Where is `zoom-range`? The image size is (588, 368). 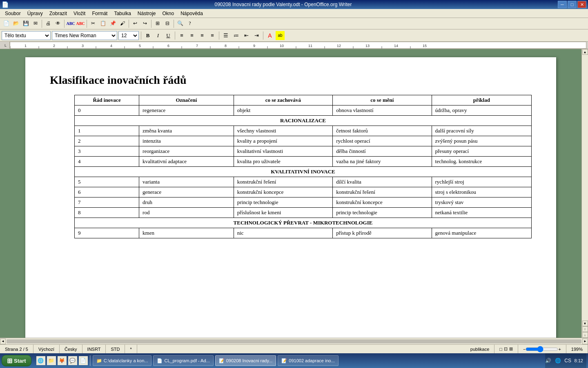 zoom-range is located at coordinates (542, 349).